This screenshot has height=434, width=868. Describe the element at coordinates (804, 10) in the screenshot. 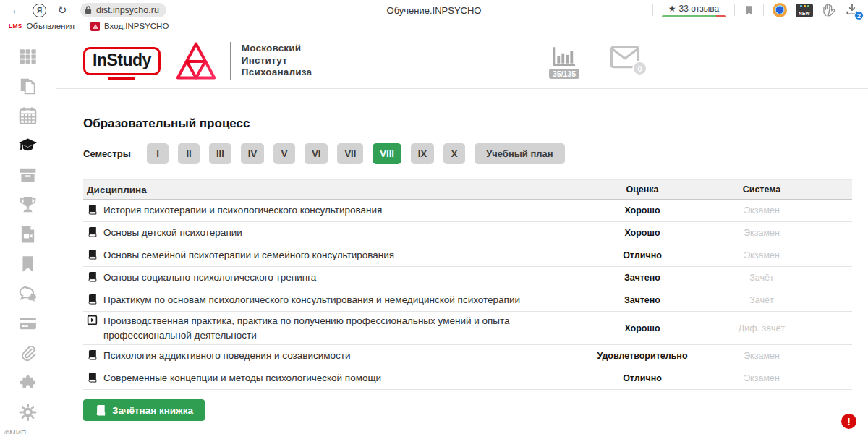

I see `new-extension-icon: NEW` at that location.